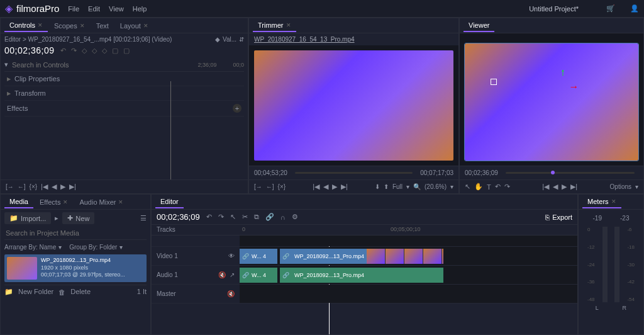 This screenshot has height=335, width=644. Describe the element at coordinates (558, 217) in the screenshot. I see `export-button: ⎘Export` at that location.